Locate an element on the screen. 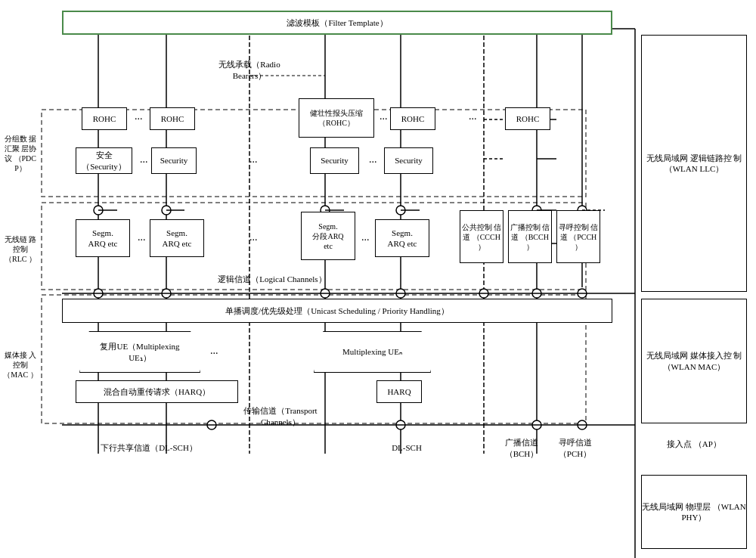 The image size is (756, 558). multiplexing-ue1-box: 复用UE（Multiplexing UE₁） is located at coordinates (140, 352).